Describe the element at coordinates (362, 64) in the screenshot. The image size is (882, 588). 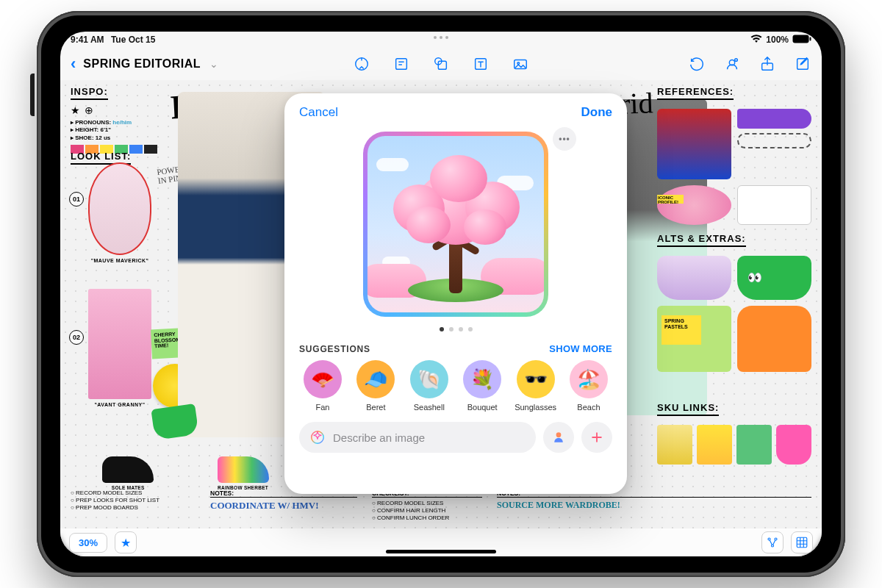
I see `pen-tool-icon` at that location.